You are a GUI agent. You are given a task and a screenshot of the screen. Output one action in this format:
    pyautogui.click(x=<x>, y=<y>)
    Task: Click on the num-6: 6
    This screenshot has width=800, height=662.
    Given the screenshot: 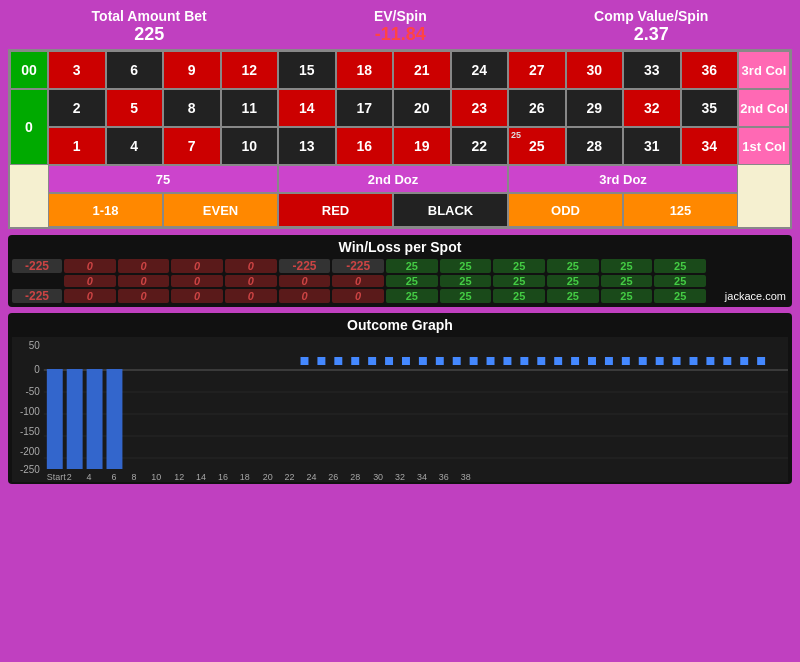 What is the action you would take?
    pyautogui.click(x=135, y=70)
    